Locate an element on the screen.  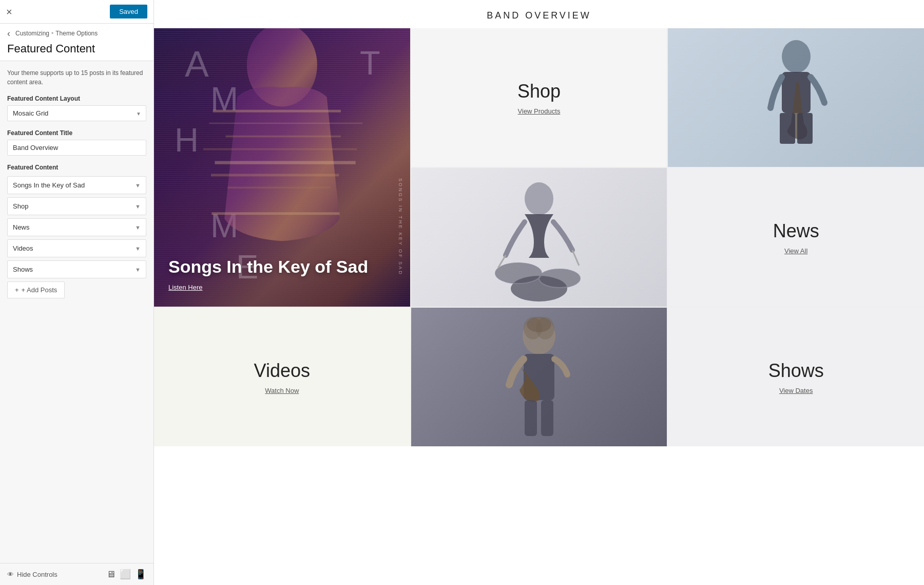
band-overview-title: BAND OVERVIEW is located at coordinates (539, 14).